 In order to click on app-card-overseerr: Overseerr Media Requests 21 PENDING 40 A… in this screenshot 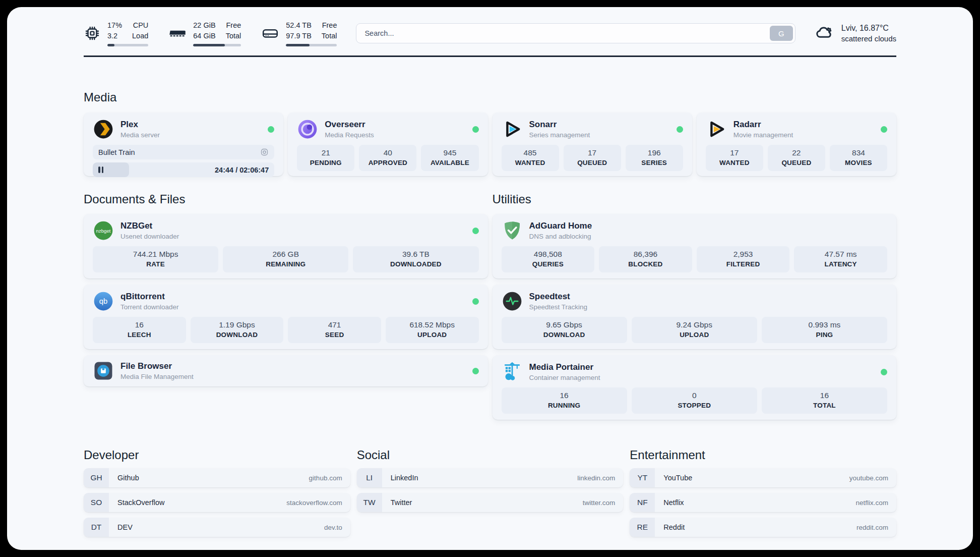, I will do `click(388, 144)`.